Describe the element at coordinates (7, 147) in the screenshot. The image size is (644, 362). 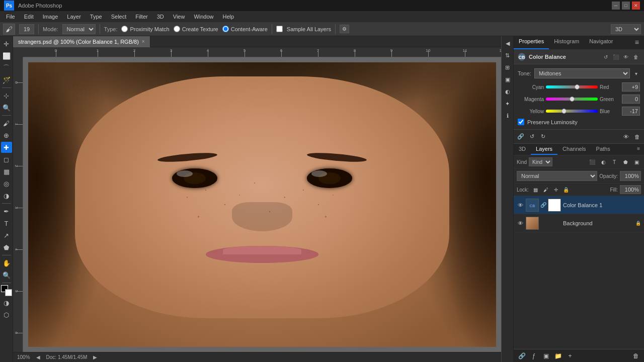
I see `heal-tool: ✚` at that location.